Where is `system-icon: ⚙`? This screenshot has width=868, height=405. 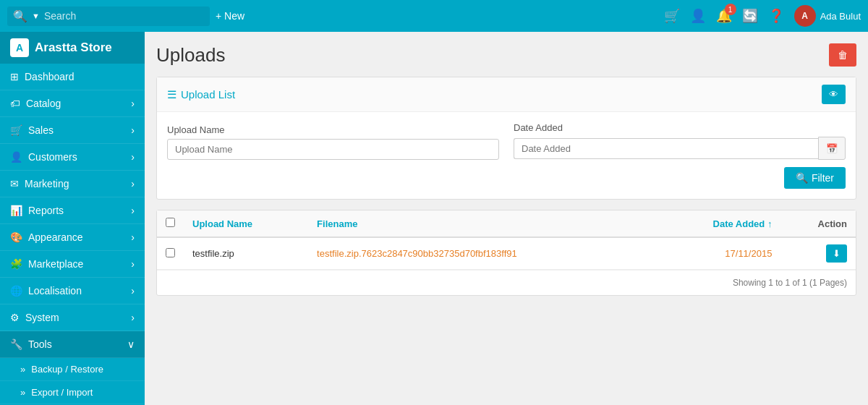 system-icon: ⚙ is located at coordinates (14, 317).